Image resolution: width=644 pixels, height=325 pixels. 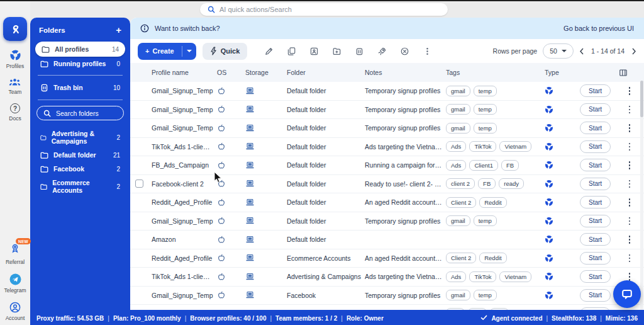 I want to click on col-header-os: OS, so click(x=231, y=72).